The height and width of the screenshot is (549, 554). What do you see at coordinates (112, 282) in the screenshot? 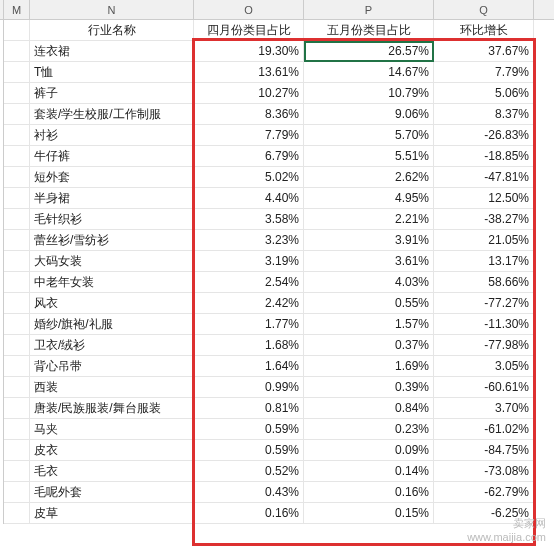
I see `cell-name: 中老年女装` at bounding box center [112, 282].